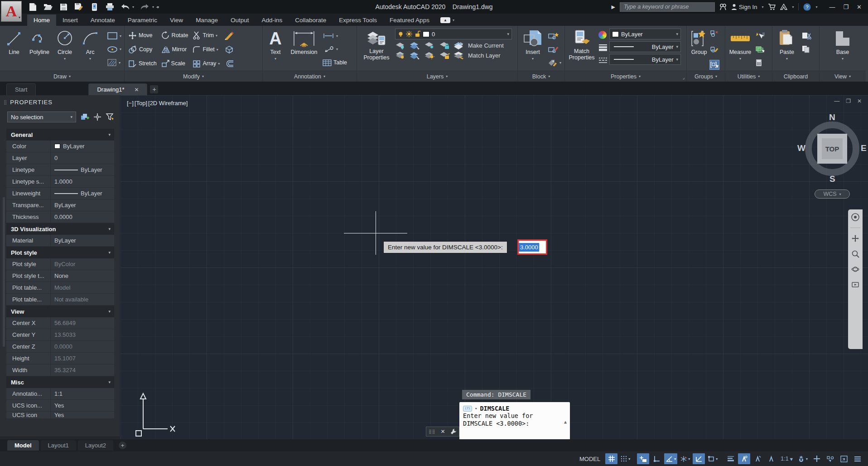 The image size is (868, 466). I want to click on autodesk-caret-icon: ▾, so click(793, 7).